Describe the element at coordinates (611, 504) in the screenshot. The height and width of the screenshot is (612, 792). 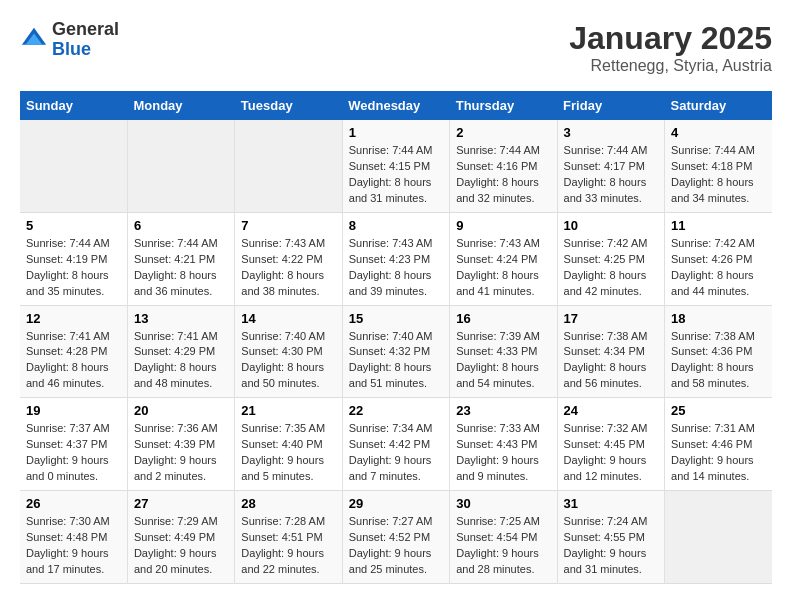
I see `day-number: 31` at that location.